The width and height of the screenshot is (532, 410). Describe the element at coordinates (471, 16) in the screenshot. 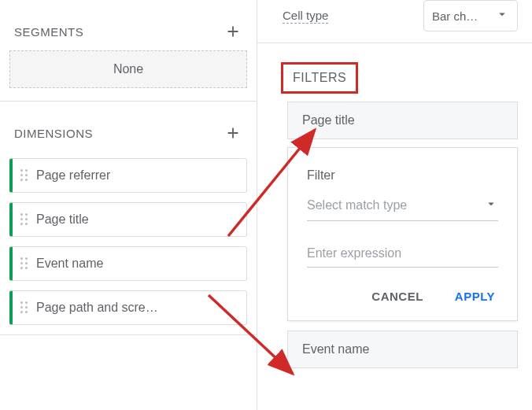

I see `cell-type-select: Bar ch…` at that location.